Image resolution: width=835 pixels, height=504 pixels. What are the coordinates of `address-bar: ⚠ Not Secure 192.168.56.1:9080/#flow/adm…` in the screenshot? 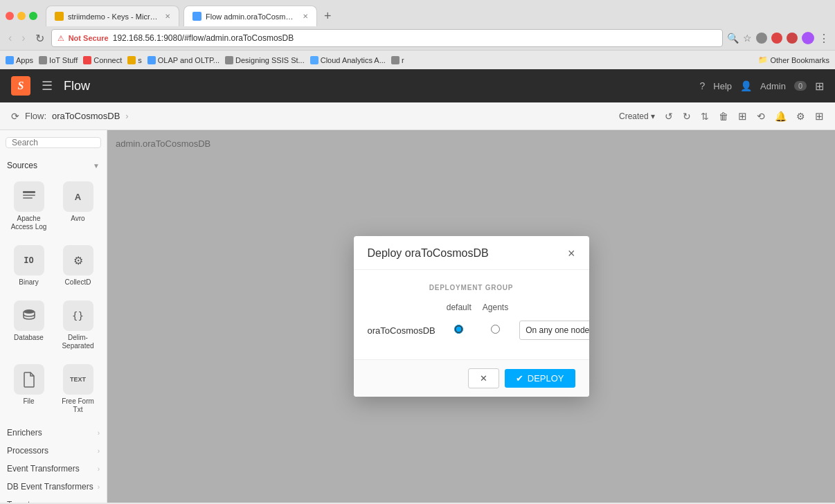 It's located at (387, 38).